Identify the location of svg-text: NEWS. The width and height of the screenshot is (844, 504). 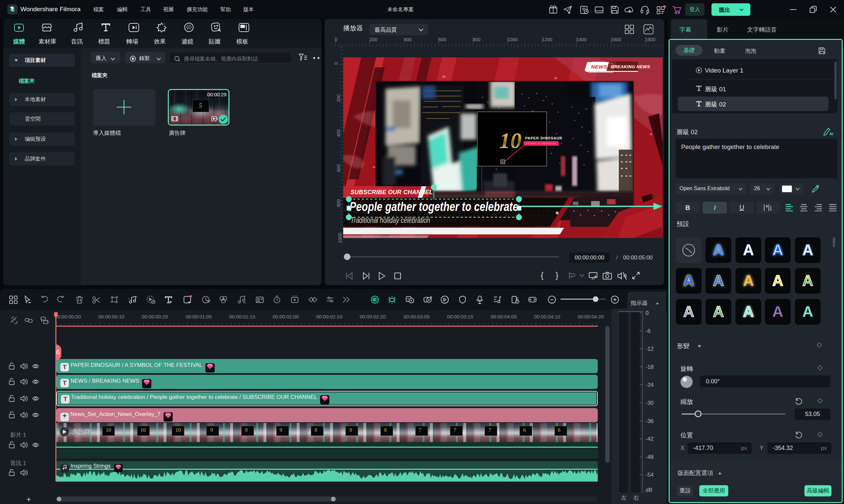
(599, 67).